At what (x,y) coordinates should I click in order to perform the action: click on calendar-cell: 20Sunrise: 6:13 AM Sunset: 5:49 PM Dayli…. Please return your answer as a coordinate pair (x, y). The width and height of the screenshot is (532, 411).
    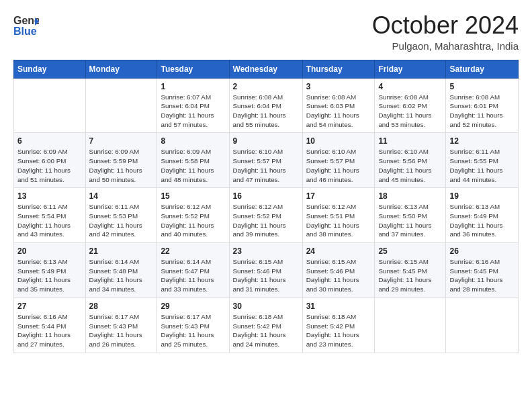
    Looking at the image, I should click on (50, 271).